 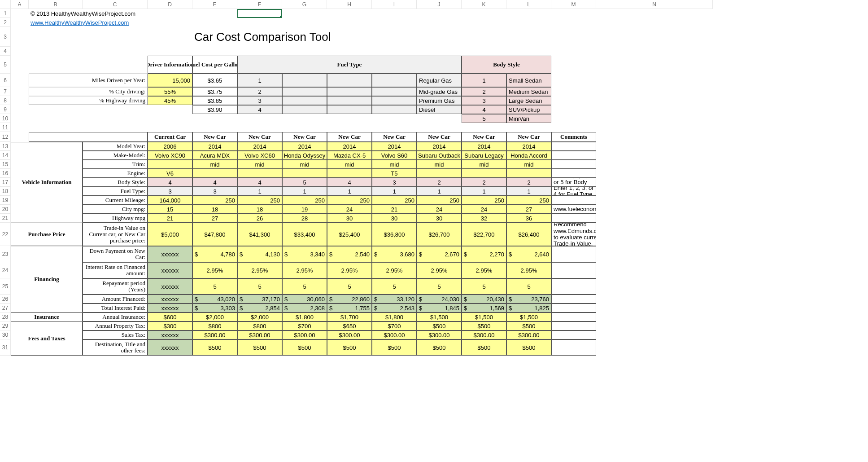 I want to click on modelYear-val-2: 2014, so click(x=260, y=146).